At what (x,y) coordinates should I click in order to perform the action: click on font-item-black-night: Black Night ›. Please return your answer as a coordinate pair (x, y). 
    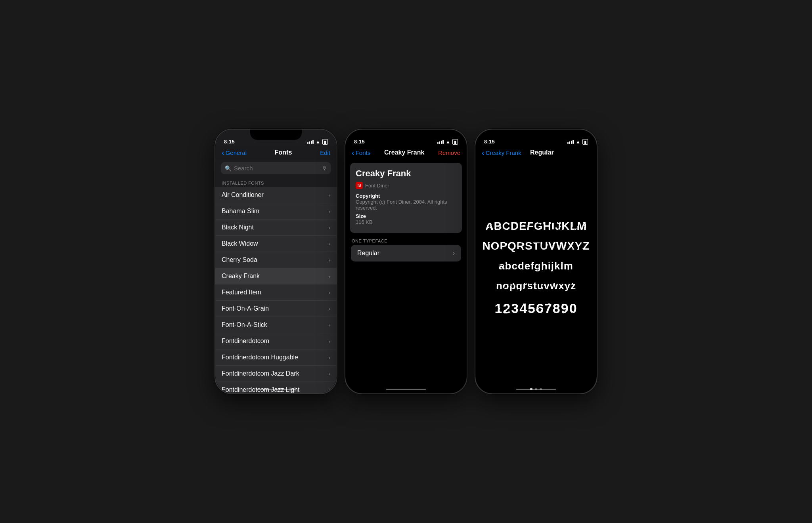
    Looking at the image, I should click on (276, 227).